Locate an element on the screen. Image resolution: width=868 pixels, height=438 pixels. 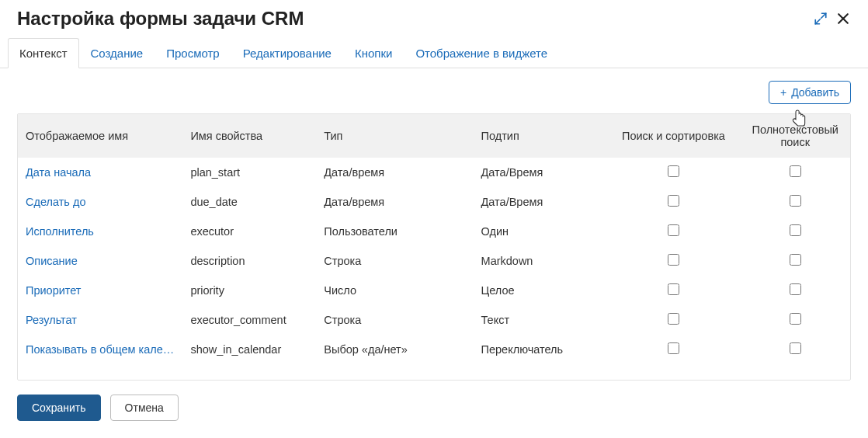
tab-0: Контекст is located at coordinates (43, 53).